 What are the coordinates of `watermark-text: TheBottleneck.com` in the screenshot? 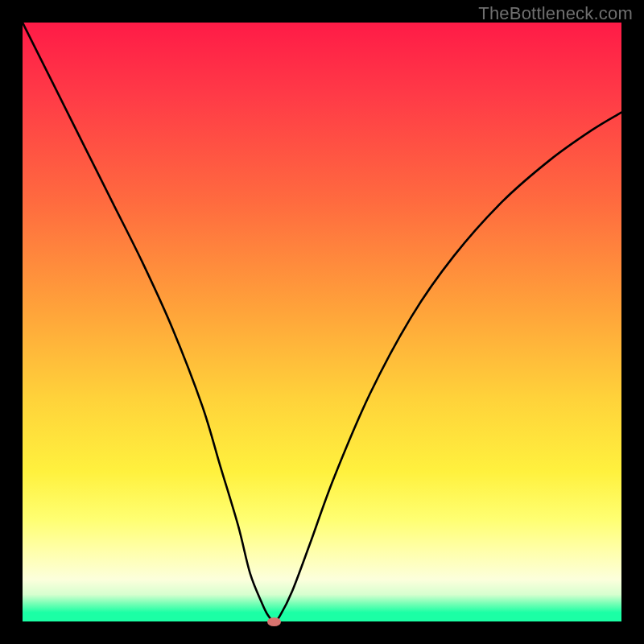 It's located at (555, 14).